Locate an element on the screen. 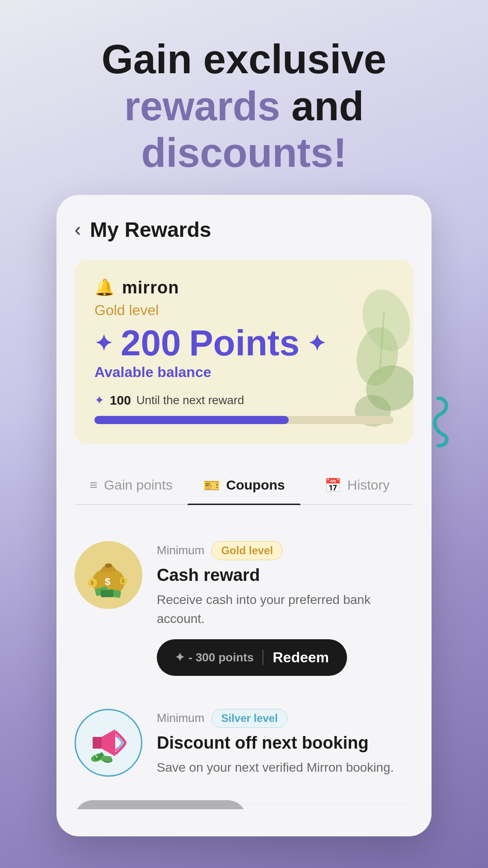  gain-points-icon: ≡ is located at coordinates (94, 485).